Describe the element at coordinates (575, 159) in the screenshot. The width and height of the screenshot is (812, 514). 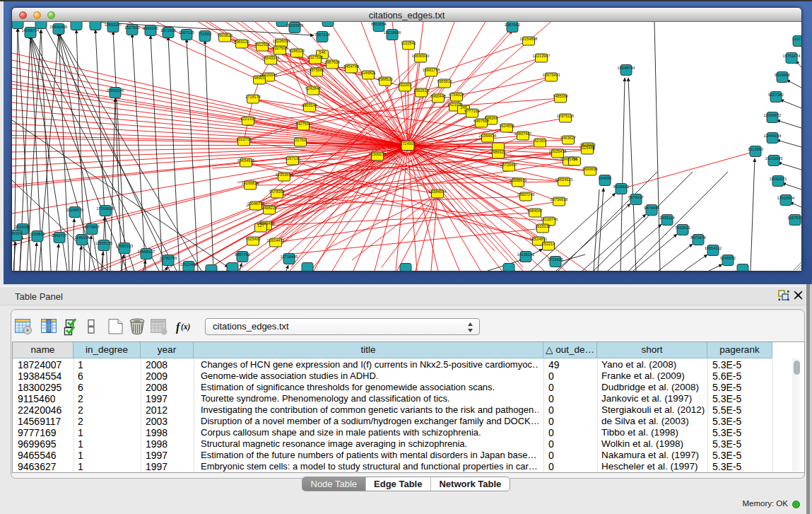
I see `svg-text: 64` at that location.